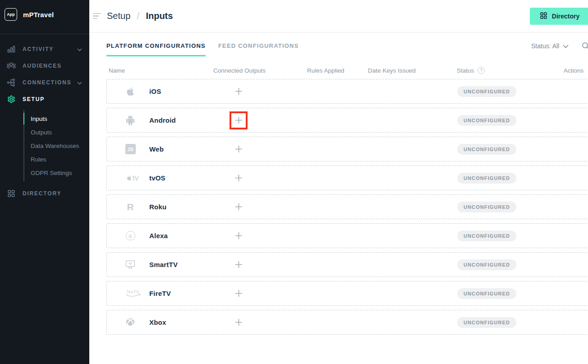 Image resolution: width=588 pixels, height=364 pixels. What do you see at coordinates (119, 16) in the screenshot?
I see `breadcrumb-section: Setup` at bounding box center [119, 16].